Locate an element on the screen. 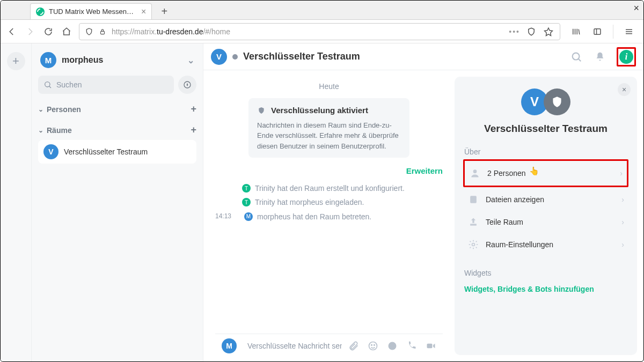 This screenshot has height=362, width=644. voice-call-icon is located at coordinates (412, 346).